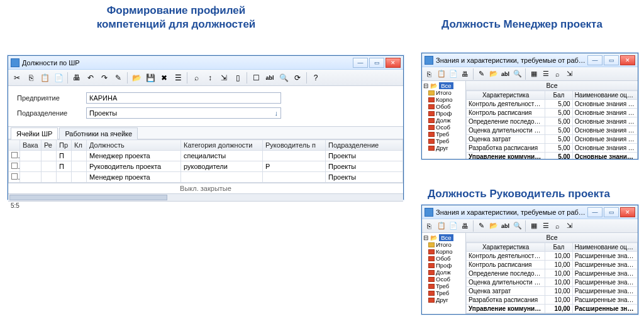  What do you see at coordinates (444, 237) in the screenshot?
I see `tree-root: ⊟ 📂 Все` at bounding box center [444, 237].